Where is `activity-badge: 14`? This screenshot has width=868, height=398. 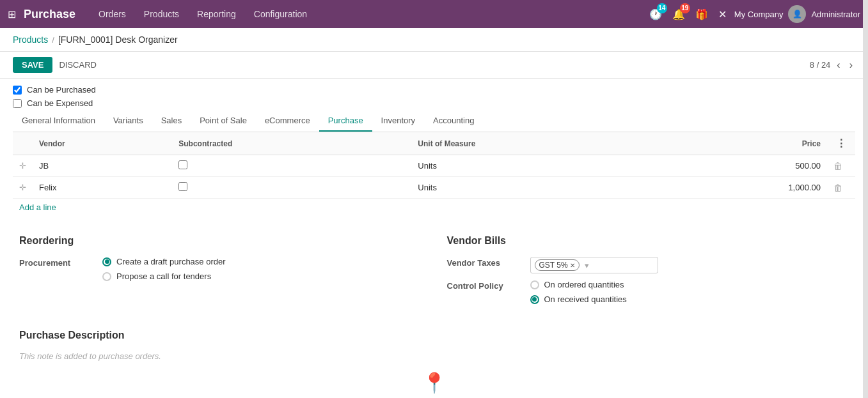
activity-badge: 14 is located at coordinates (662, 8).